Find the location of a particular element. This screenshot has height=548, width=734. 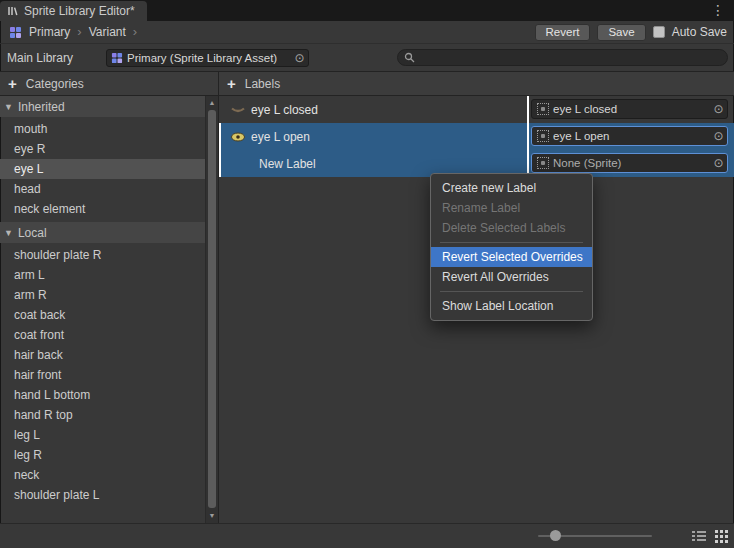

label-row-eye-l-open: eye L openeye L open⊙ is located at coordinates (476, 136).